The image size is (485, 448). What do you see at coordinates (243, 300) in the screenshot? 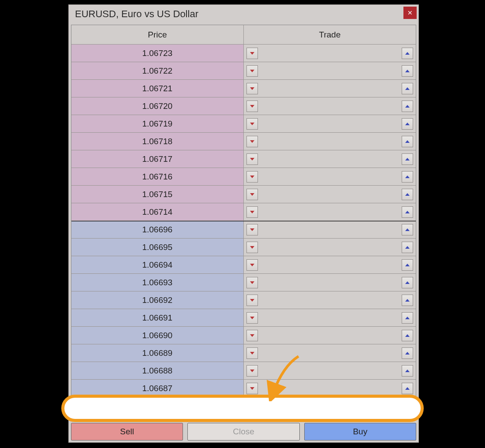
I see `price-row: 1.06692` at bounding box center [243, 300].